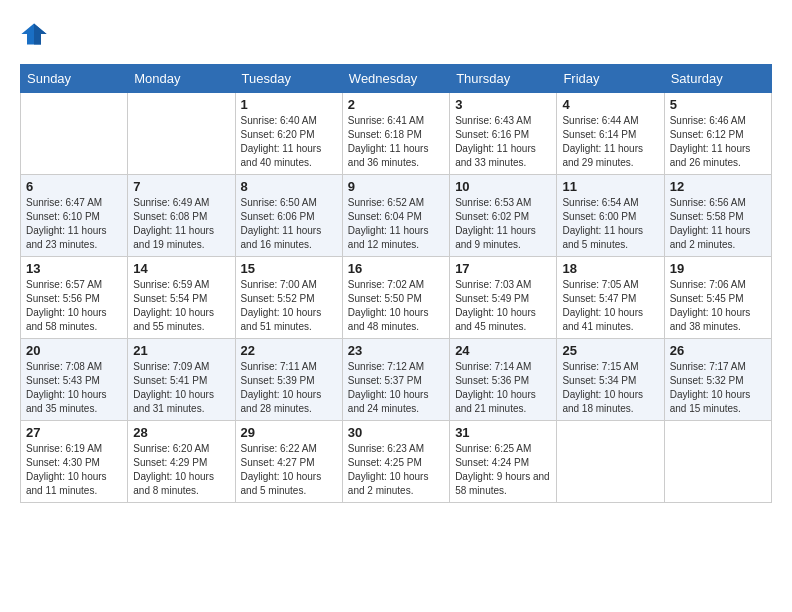 This screenshot has height=612, width=792. What do you see at coordinates (396, 380) in the screenshot?
I see `calendar-week-4: 20Sunrise: 7:08 AM Sunset: 5:43 PM Dayli…` at bounding box center [396, 380].